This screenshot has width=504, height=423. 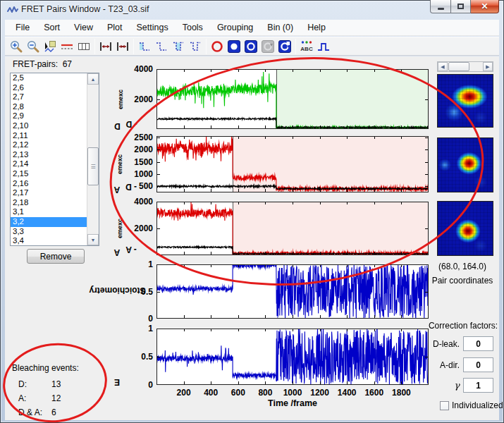 I want to click on abc-labels-button: ABC, so click(x=307, y=47).